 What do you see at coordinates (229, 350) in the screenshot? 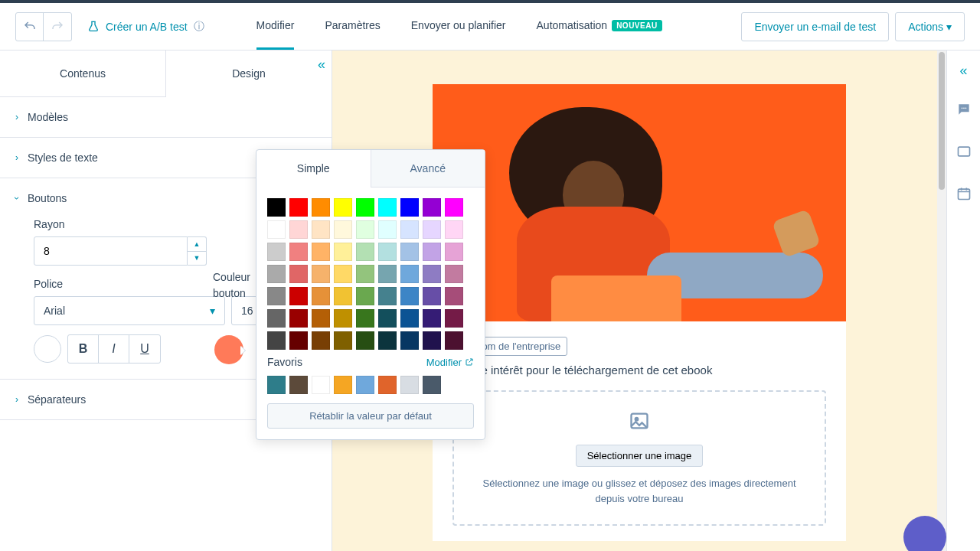
I see `button-color-swatch` at bounding box center [229, 350].